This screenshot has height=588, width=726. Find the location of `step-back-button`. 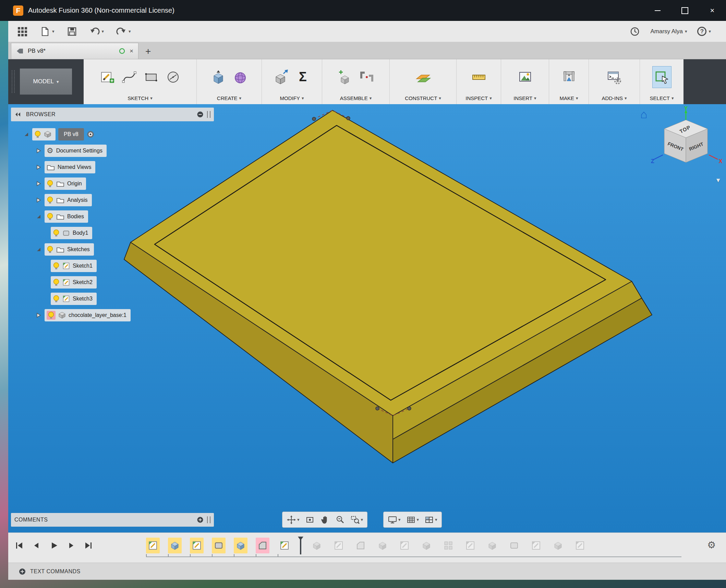

step-back-button is located at coordinates (37, 546).